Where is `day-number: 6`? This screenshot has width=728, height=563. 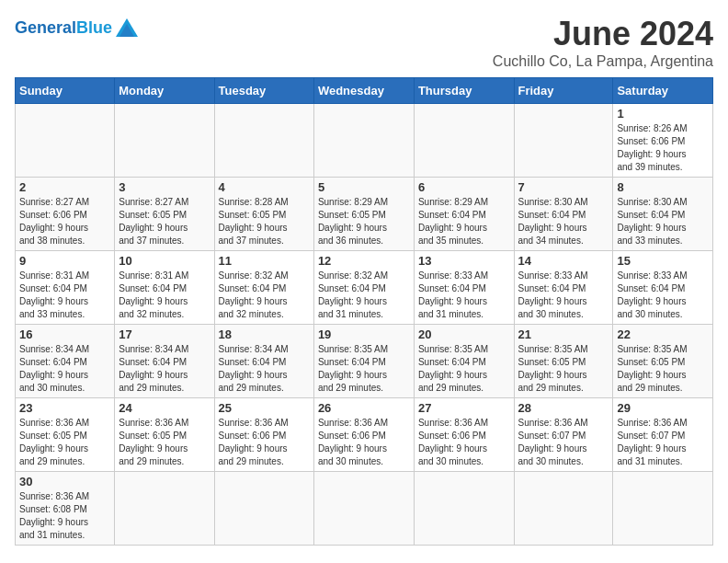 day-number: 6 is located at coordinates (464, 188).